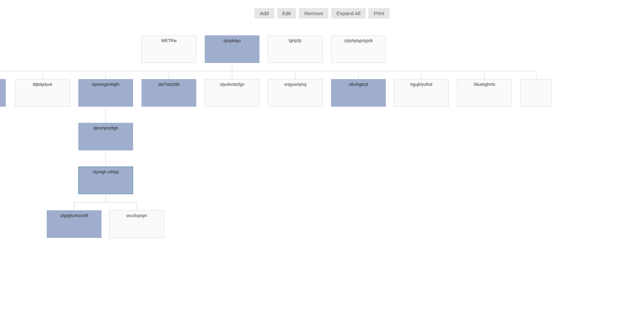 This screenshot has width=644, height=320. I want to click on tree-node: dtjktkjdyuk, so click(42, 93).